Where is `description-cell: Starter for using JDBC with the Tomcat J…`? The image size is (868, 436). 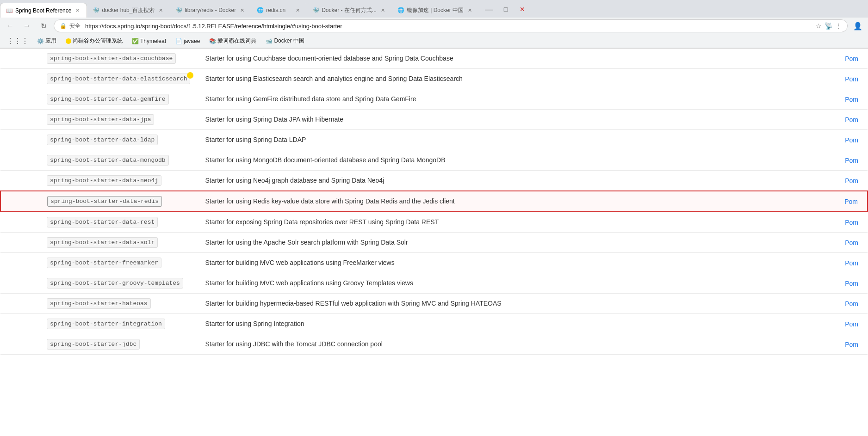 description-cell: Starter for using JDBC with the Tomcat J… is located at coordinates (517, 344).